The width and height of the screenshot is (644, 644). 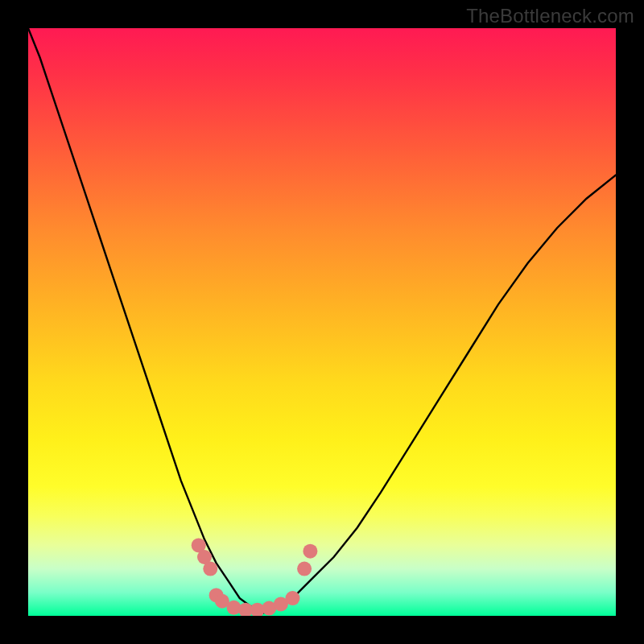 I want to click on watermark-text: TheBottleneck.com, so click(x=551, y=16).